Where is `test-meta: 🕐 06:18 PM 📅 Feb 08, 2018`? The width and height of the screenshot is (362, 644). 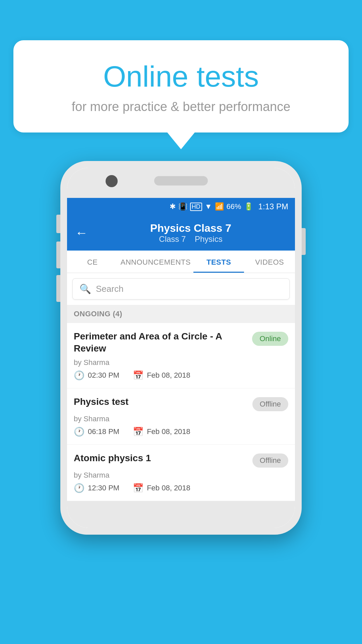 test-meta: 🕐 06:18 PM 📅 Feb 08, 2018 is located at coordinates (181, 432).